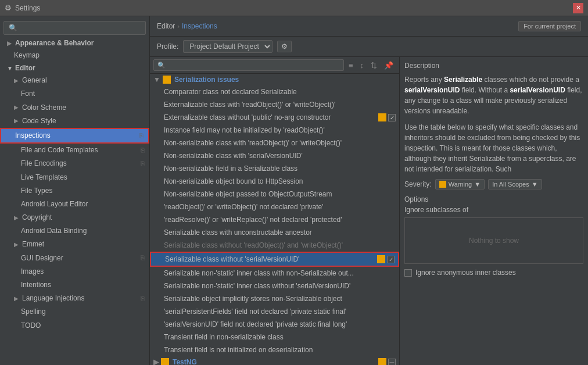 The image size is (588, 365). I want to click on sidebar-item-appearance: ▶ Appearance & Behavior, so click(74, 43).